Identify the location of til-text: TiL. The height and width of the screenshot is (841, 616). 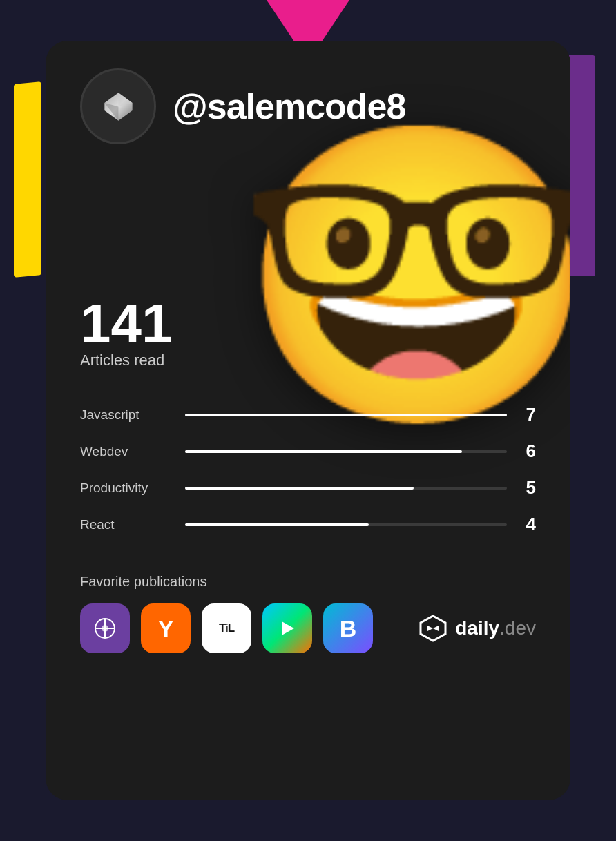
(227, 628).